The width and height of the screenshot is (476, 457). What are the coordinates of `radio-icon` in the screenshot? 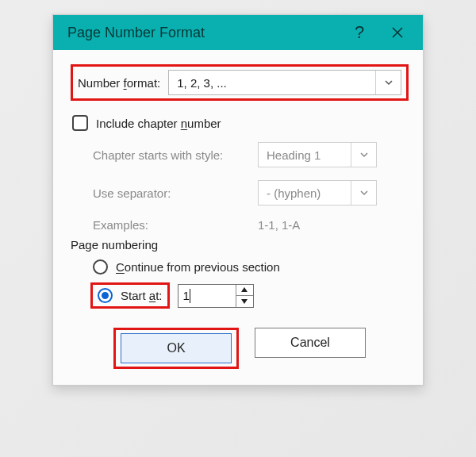 It's located at (100, 267).